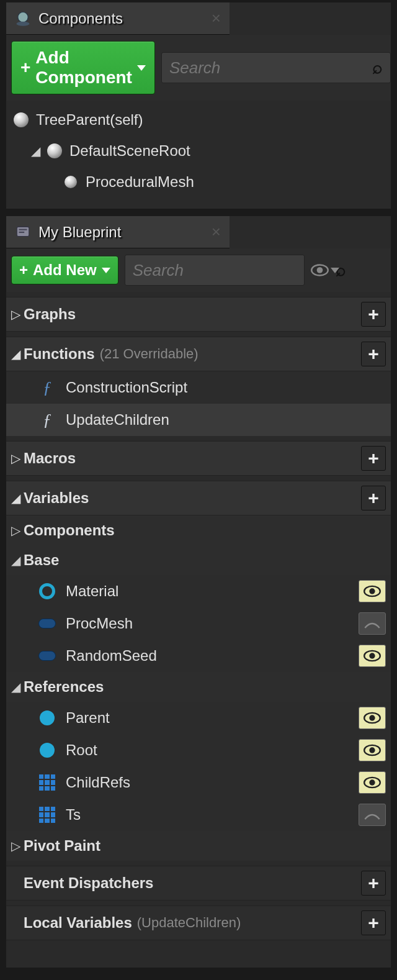 The image size is (397, 980). I want to click on root-label: Root, so click(208, 750).